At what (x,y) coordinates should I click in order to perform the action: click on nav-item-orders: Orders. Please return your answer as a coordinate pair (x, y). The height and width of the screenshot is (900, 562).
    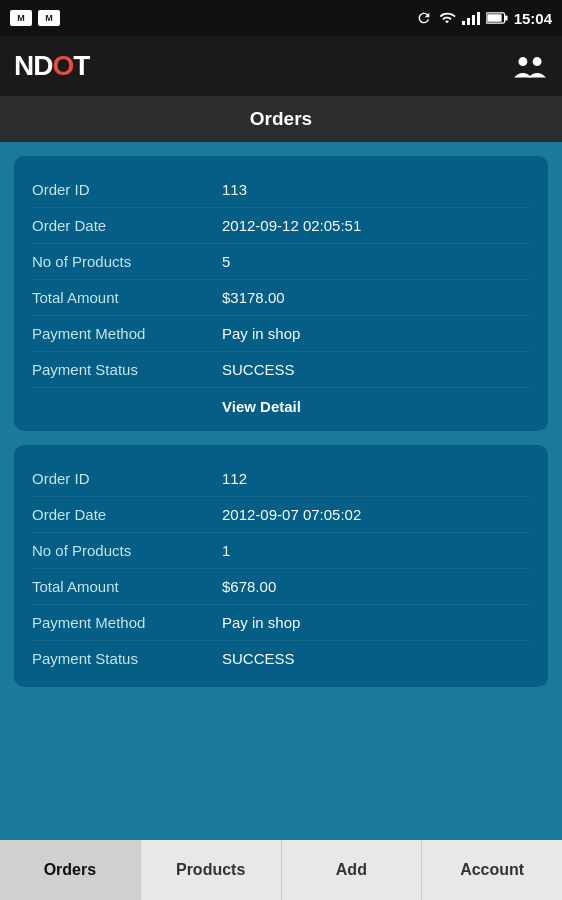
    Looking at the image, I should click on (70, 870).